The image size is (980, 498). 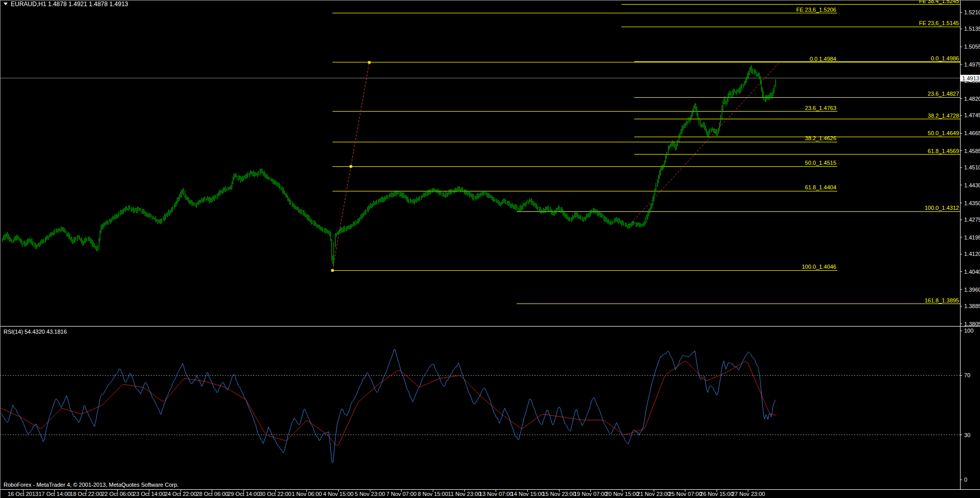 I want to click on price-axis-label: 1.4430, so click(x=972, y=185).